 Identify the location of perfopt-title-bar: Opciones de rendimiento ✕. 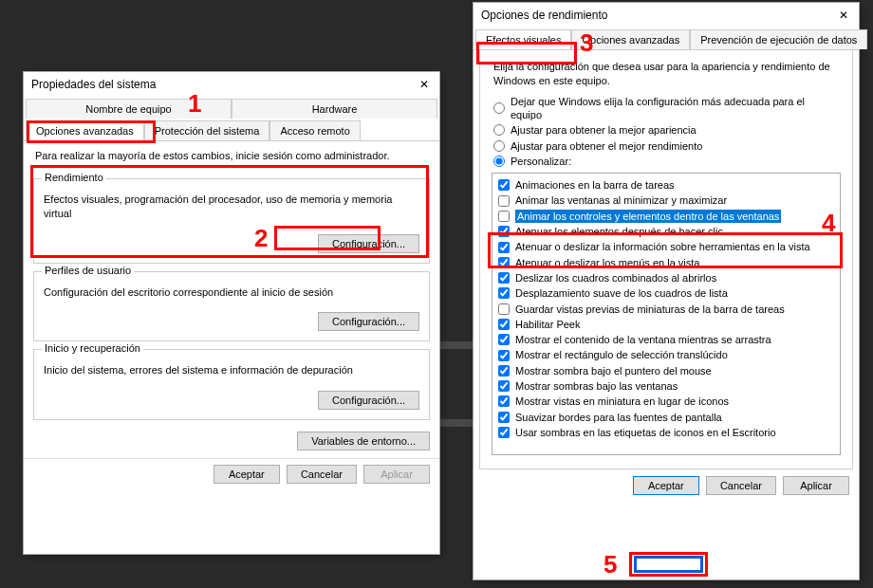
(666, 15).